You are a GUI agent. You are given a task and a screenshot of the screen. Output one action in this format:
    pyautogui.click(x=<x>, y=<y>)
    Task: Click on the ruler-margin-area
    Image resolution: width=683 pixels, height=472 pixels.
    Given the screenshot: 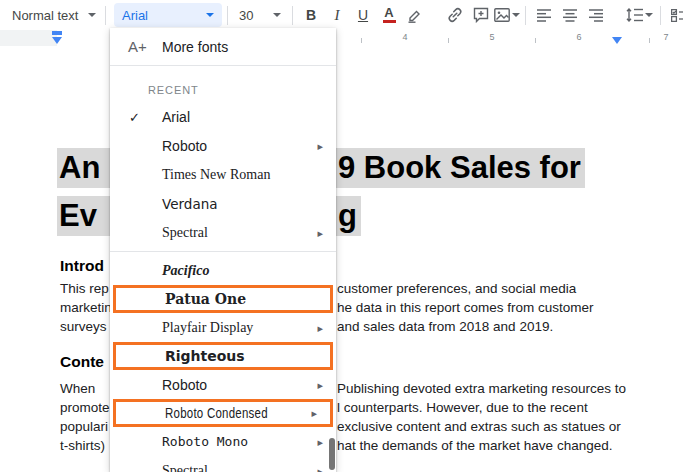 What is the action you would take?
    pyautogui.click(x=28, y=38)
    